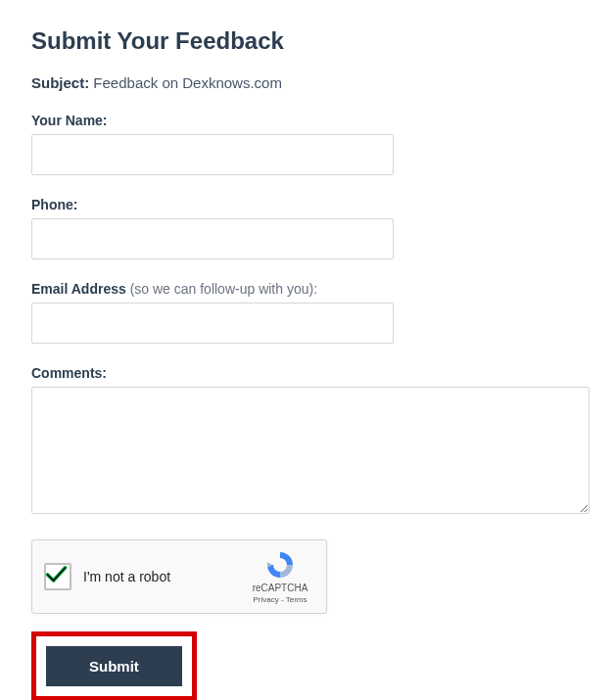 This screenshot has width=614, height=700. What do you see at coordinates (78, 289) in the screenshot?
I see `email-label-text: Email Address` at bounding box center [78, 289].